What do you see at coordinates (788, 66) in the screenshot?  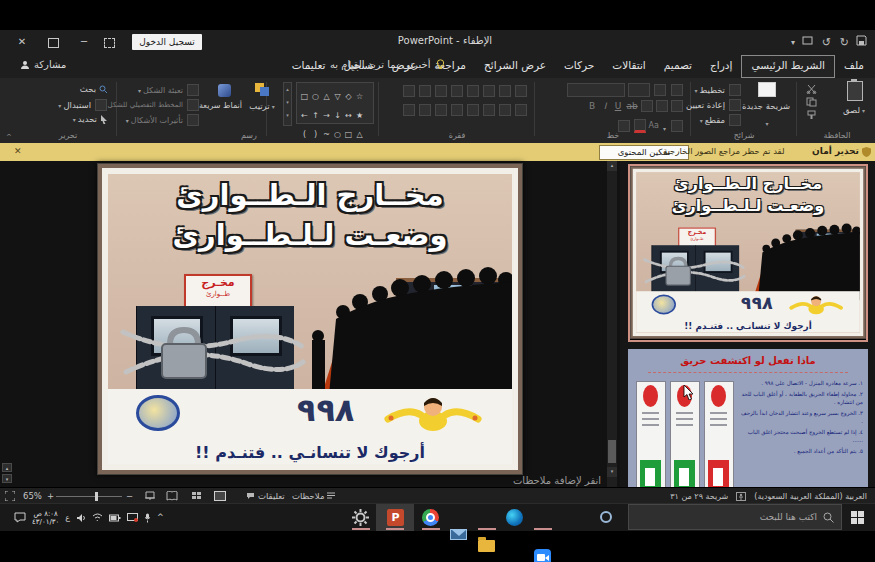 I see `tab-home: الشريط الرئيسي` at bounding box center [788, 66].